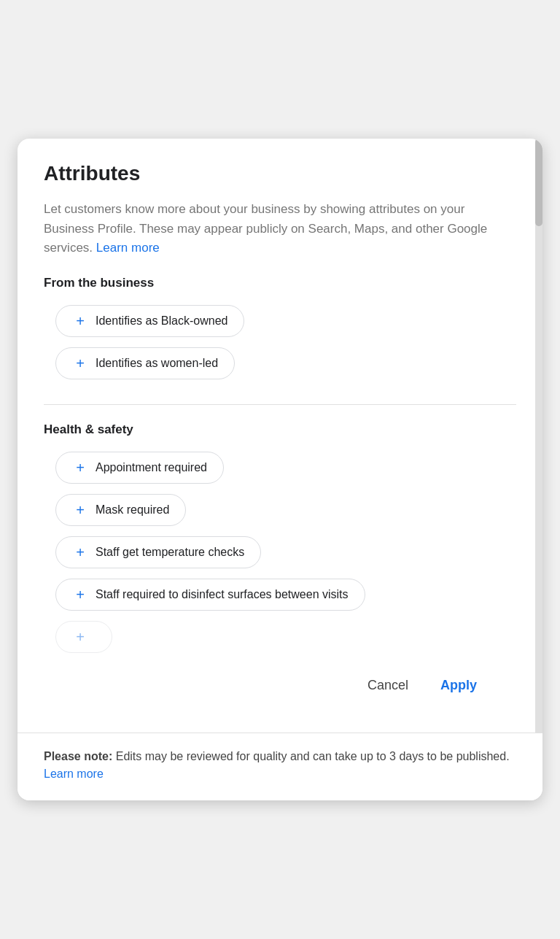  Describe the element at coordinates (145, 363) in the screenshot. I see `attribute-women-led: + Identifies as women-led` at that location.